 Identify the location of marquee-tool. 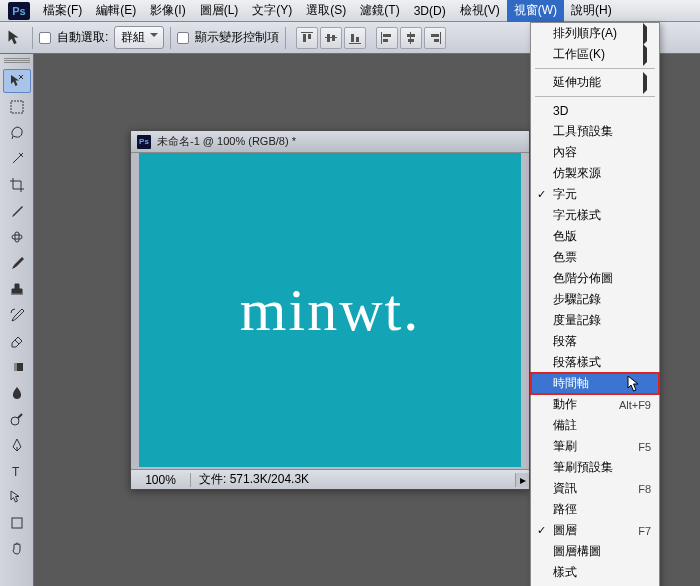
(17, 107).